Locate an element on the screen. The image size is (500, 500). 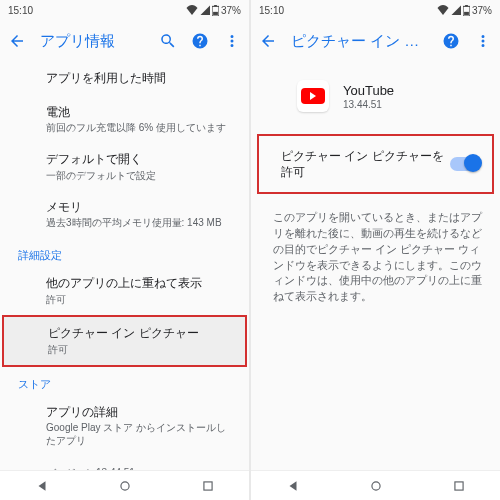
pip-toggle-row: ピクチャー イン ピクチャーを許可 is located at coordinates (376, 164).